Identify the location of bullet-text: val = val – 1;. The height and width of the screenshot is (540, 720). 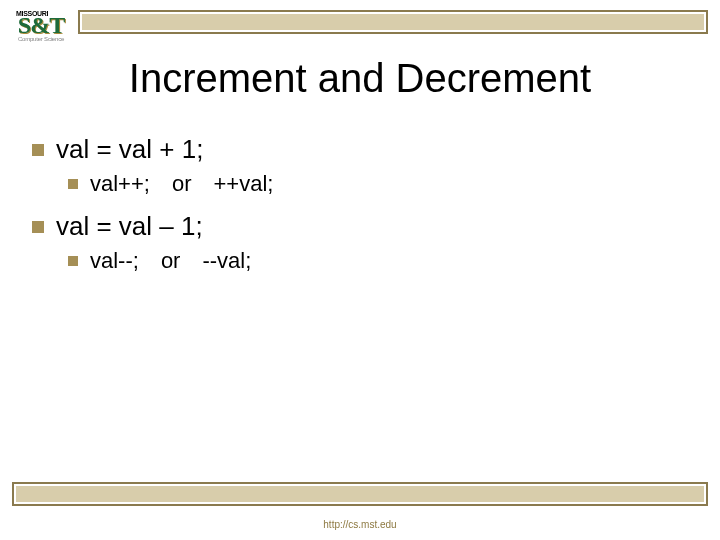
(130, 226).